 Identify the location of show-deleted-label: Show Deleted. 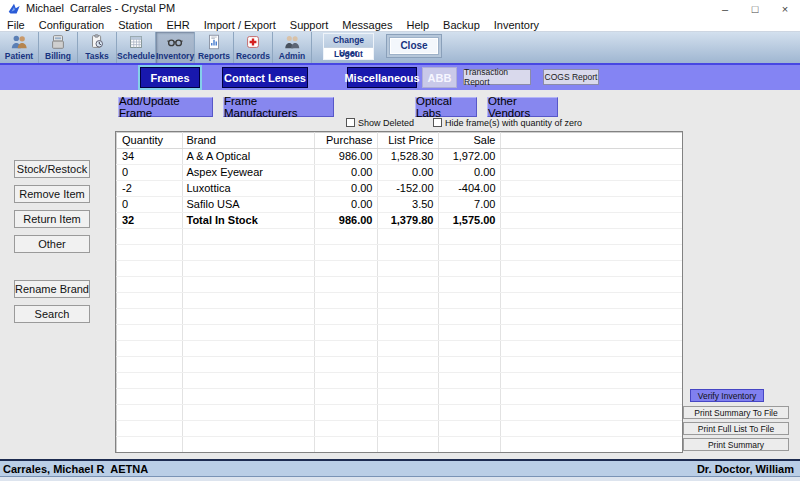
(386, 123).